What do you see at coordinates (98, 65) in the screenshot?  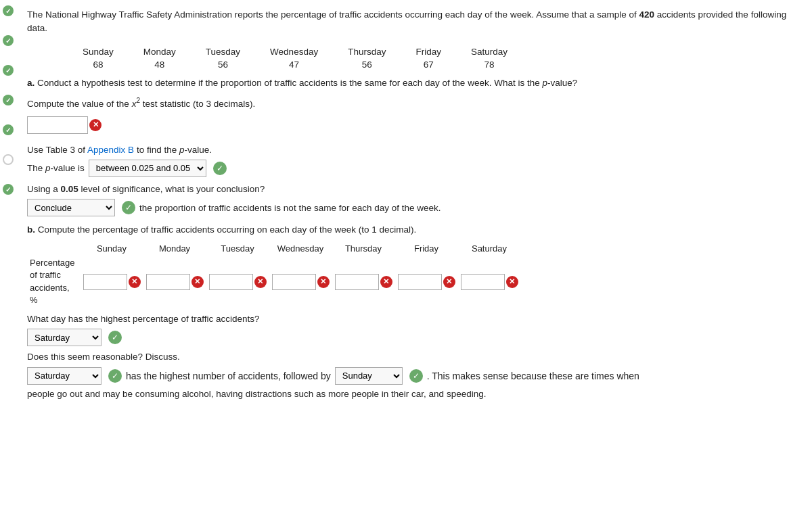 I see `count-sunday: 68` at bounding box center [98, 65].